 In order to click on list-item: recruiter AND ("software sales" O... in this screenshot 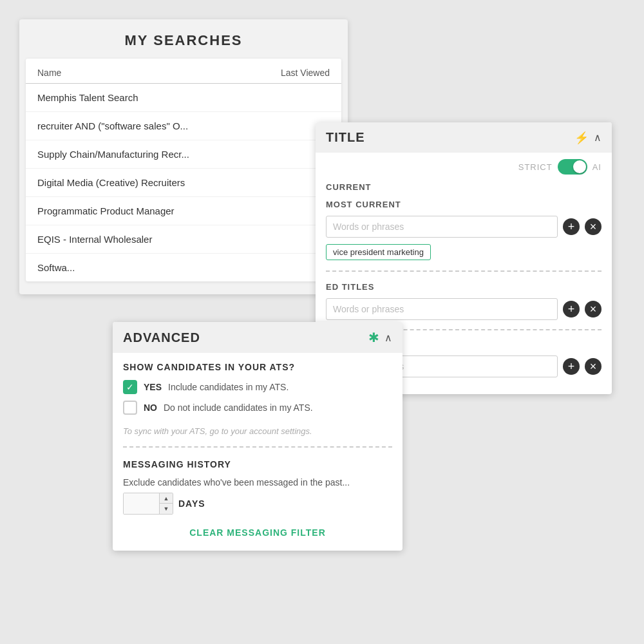, I will do `click(184, 126)`.